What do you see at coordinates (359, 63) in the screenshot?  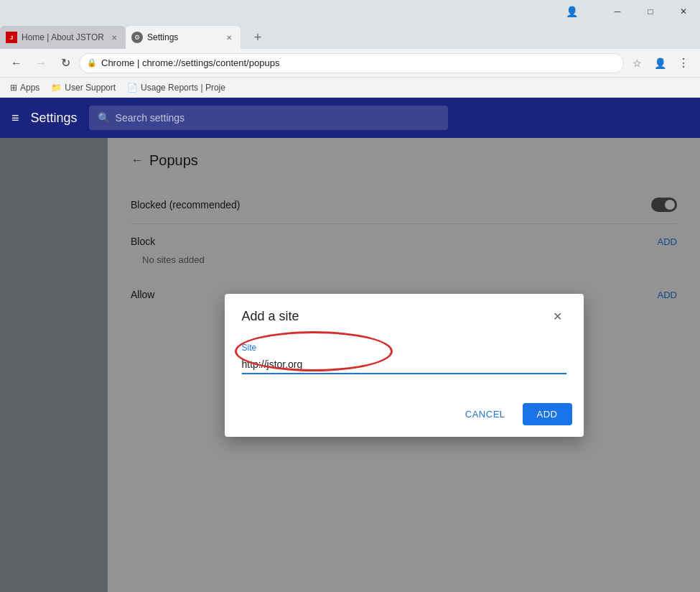 I see `address-text: Chrome | chrome://settings/content/popup…` at bounding box center [359, 63].